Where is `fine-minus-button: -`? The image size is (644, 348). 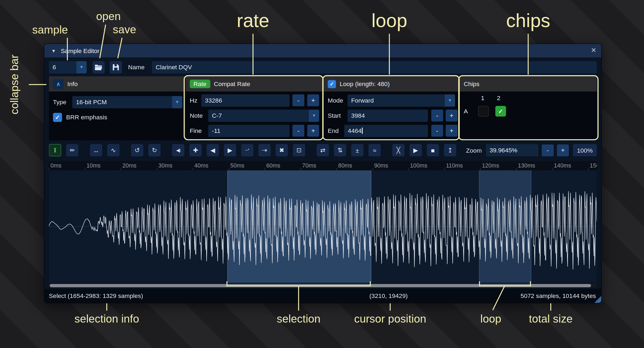
fine-minus-button: - is located at coordinates (298, 131).